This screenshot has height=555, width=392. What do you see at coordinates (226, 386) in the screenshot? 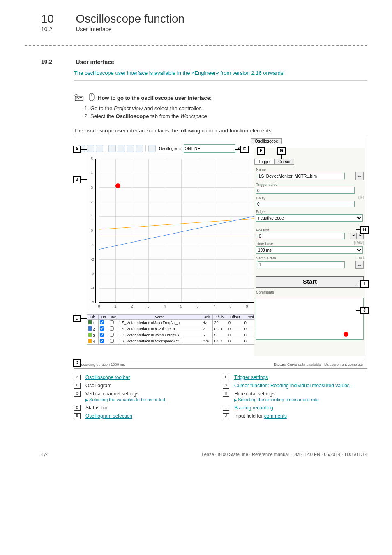
I see `legend-G-box: G` at bounding box center [226, 386].